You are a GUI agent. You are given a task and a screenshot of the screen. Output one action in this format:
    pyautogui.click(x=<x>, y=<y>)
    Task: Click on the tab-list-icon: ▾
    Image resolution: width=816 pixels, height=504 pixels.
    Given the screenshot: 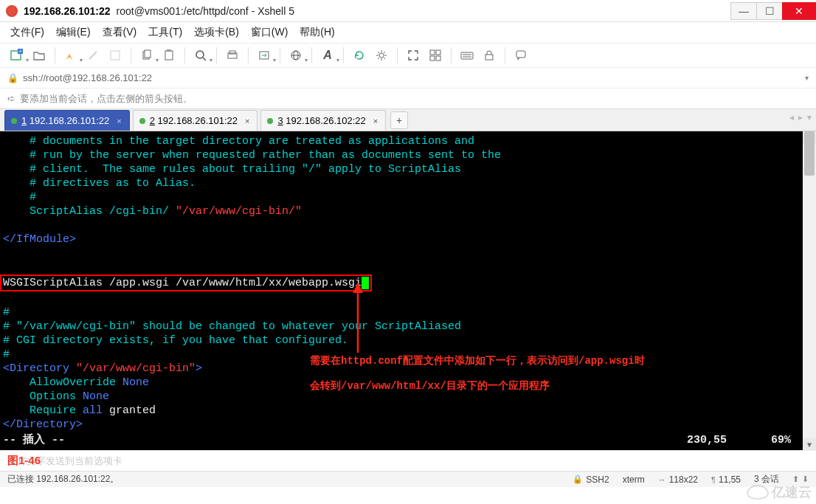 What is the action you would take?
    pyautogui.click(x=809, y=117)
    